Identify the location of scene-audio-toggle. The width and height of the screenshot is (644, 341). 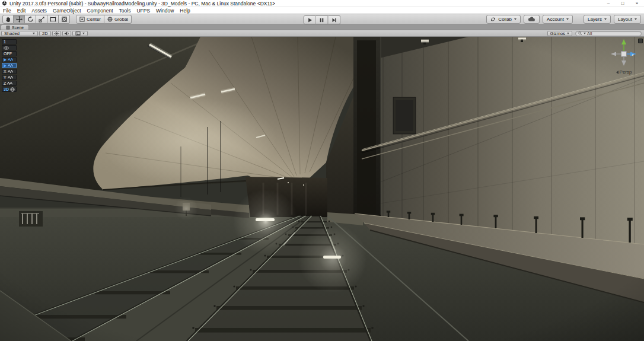
(66, 33).